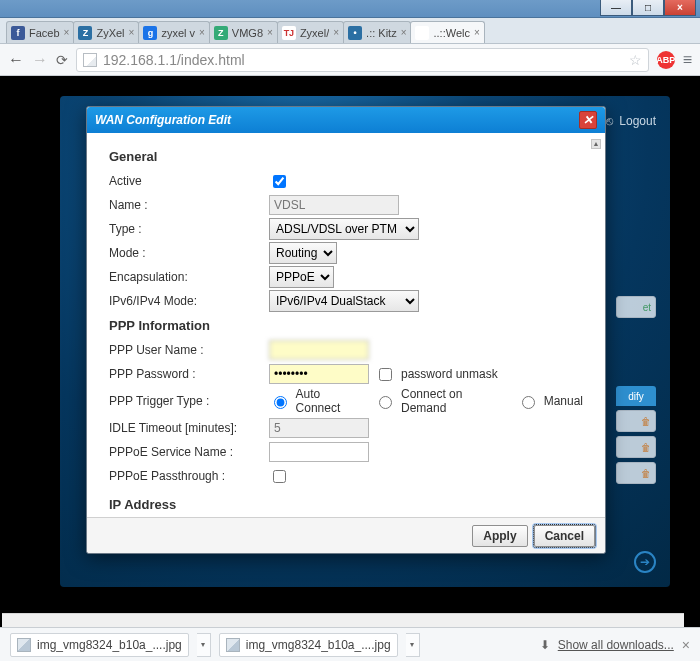 This screenshot has height=661, width=700. What do you see at coordinates (528, 402) in the screenshot?
I see `trigger-manual-radio` at bounding box center [528, 402].